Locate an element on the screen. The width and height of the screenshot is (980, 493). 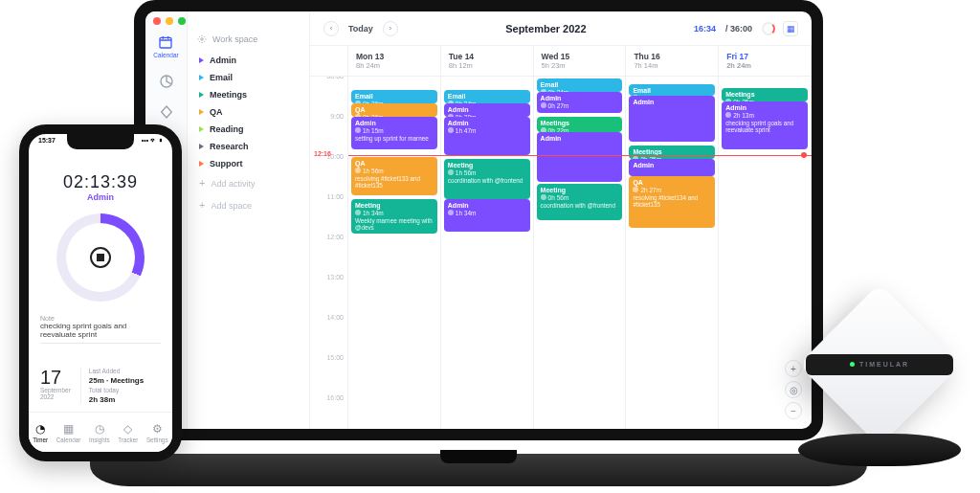
brand-label: TIMEULAR is located at coordinates (884, 364).